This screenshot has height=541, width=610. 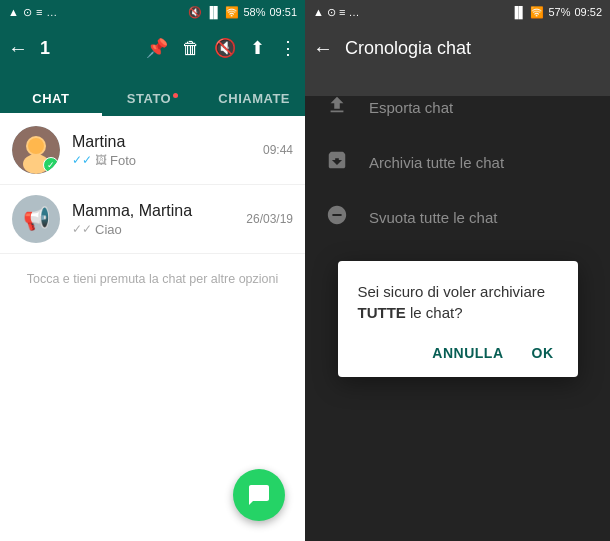 What do you see at coordinates (176, 96) in the screenshot?
I see `stato-dot` at bounding box center [176, 96].